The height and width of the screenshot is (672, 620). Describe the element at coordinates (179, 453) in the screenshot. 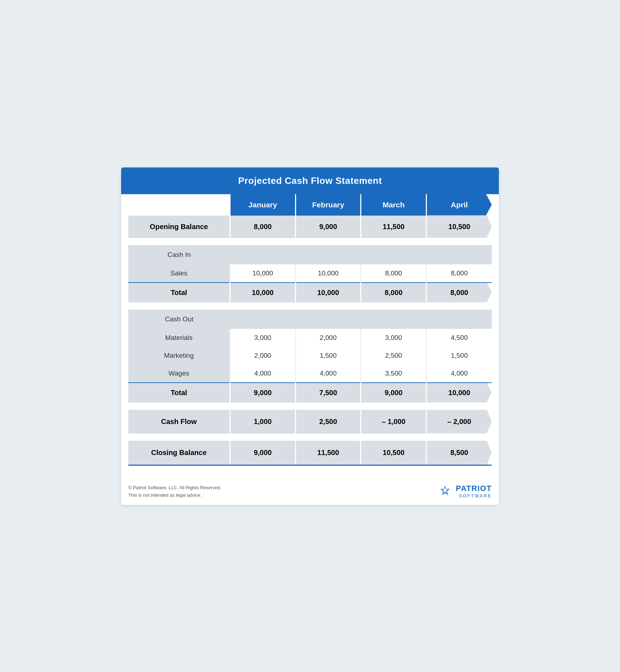

I see `closing-balance-label: Closing Balance` at that location.